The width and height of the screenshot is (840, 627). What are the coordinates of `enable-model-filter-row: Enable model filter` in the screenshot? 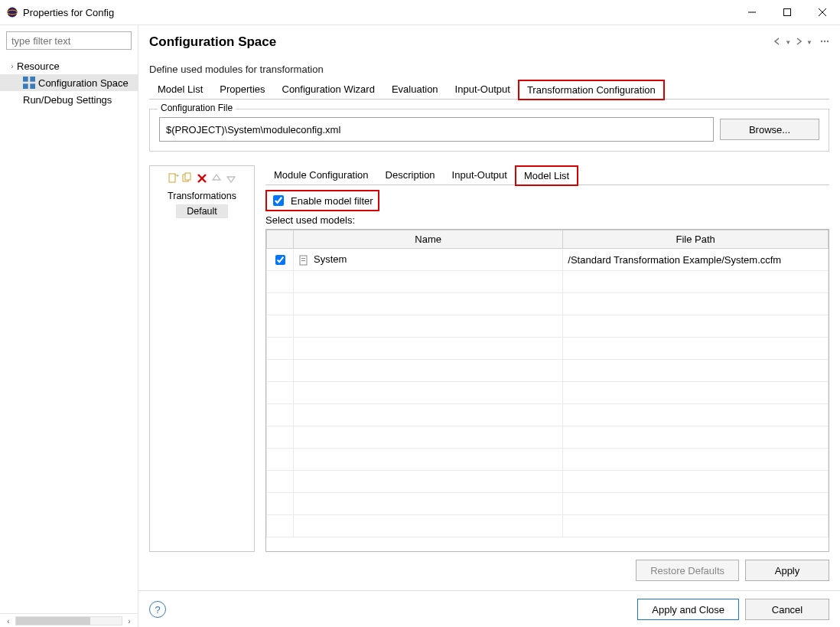 It's located at (323, 201).